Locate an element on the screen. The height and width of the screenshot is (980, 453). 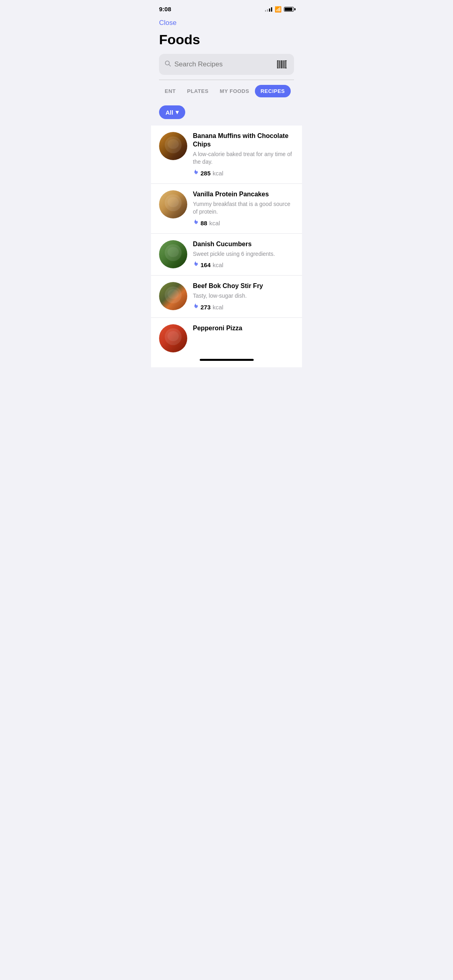
recipe-info-5: Pepperoni Pizza is located at coordinates (243, 329).